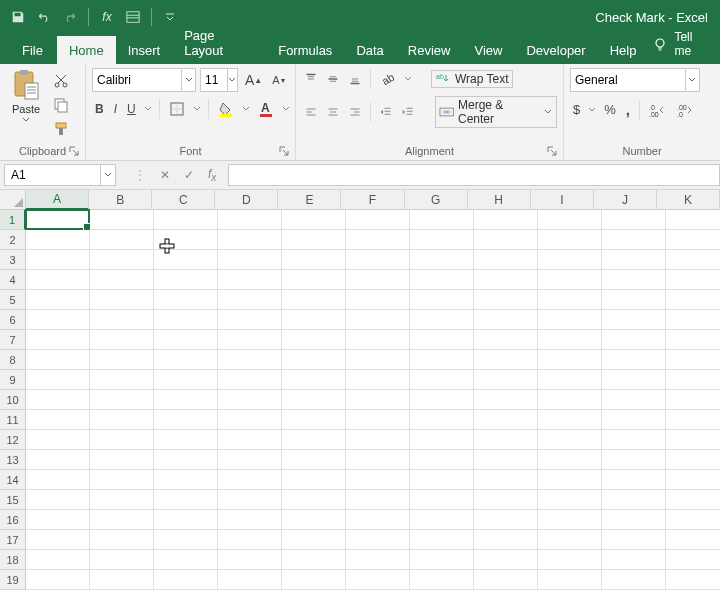 This screenshot has width=720, height=606. What do you see at coordinates (474, 175) in the screenshot?
I see `formula-bar-input` at bounding box center [474, 175].